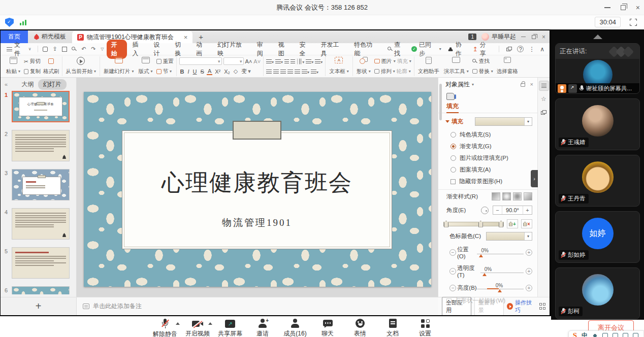  Describe the element at coordinates (425, 327) in the screenshot. I see `settings-button: 设置` at that location.